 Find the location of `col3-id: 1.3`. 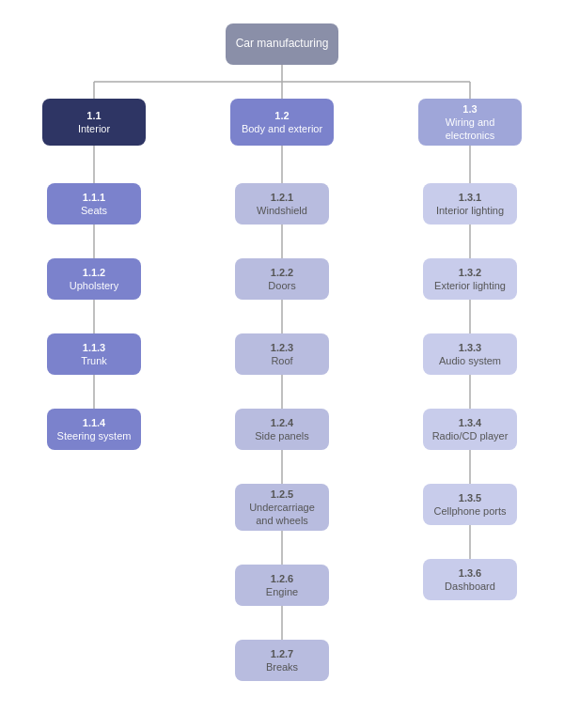

col3-id: 1.3 is located at coordinates (470, 109).